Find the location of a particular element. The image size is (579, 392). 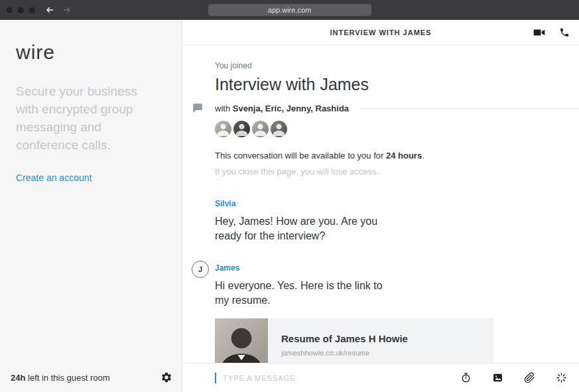

sender-name: Silvia is located at coordinates (378, 204).